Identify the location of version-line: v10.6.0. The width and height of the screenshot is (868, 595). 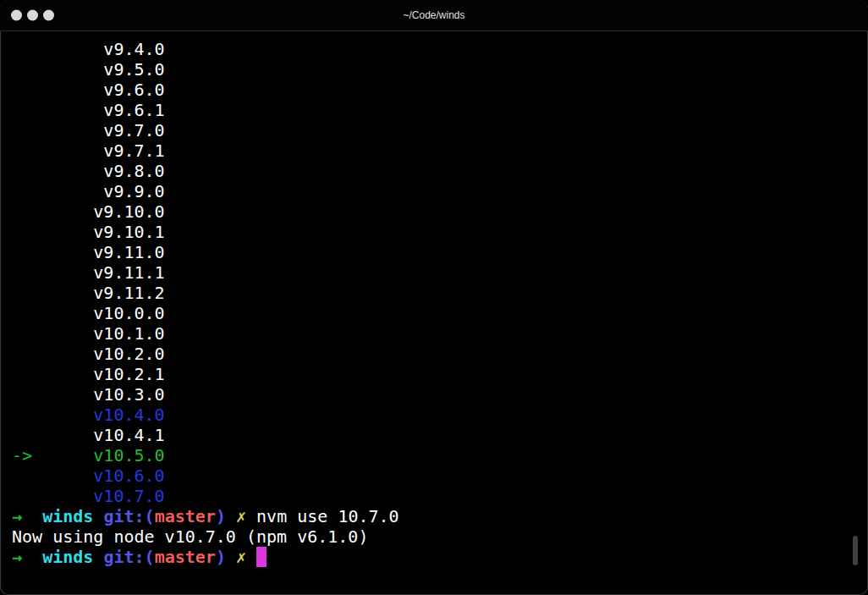
(434, 476).